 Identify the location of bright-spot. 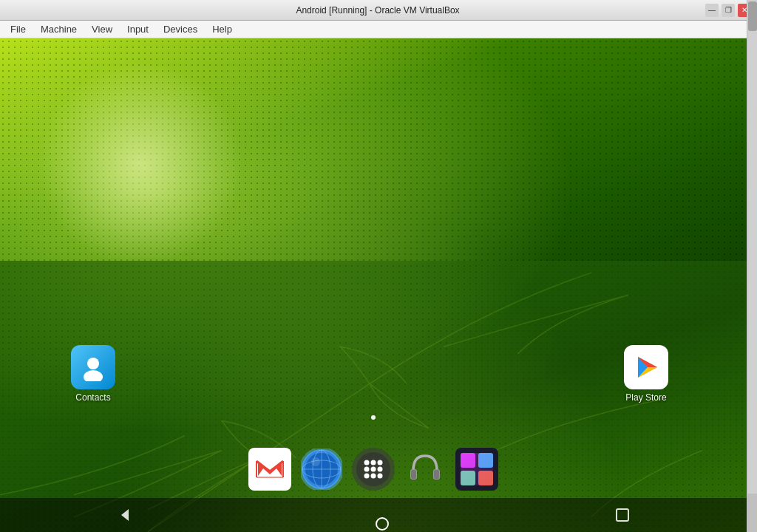
(140, 164).